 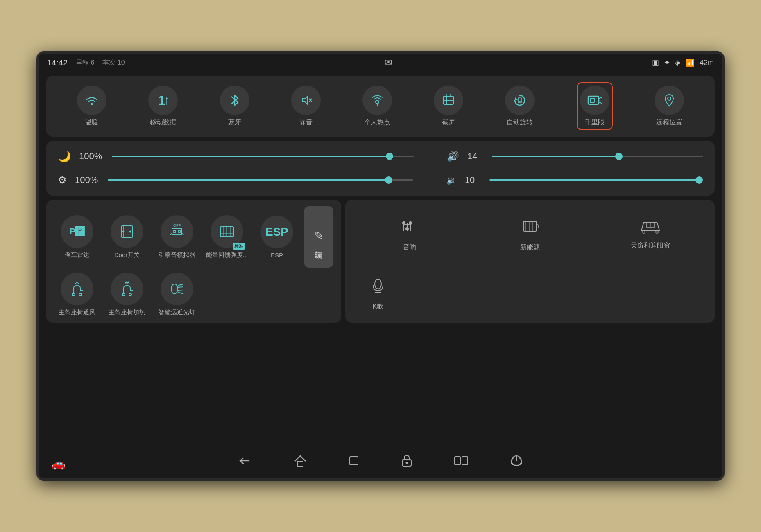 I want to click on status-right: ▣ ✦ ◈ 📶 42m, so click(x=683, y=63).